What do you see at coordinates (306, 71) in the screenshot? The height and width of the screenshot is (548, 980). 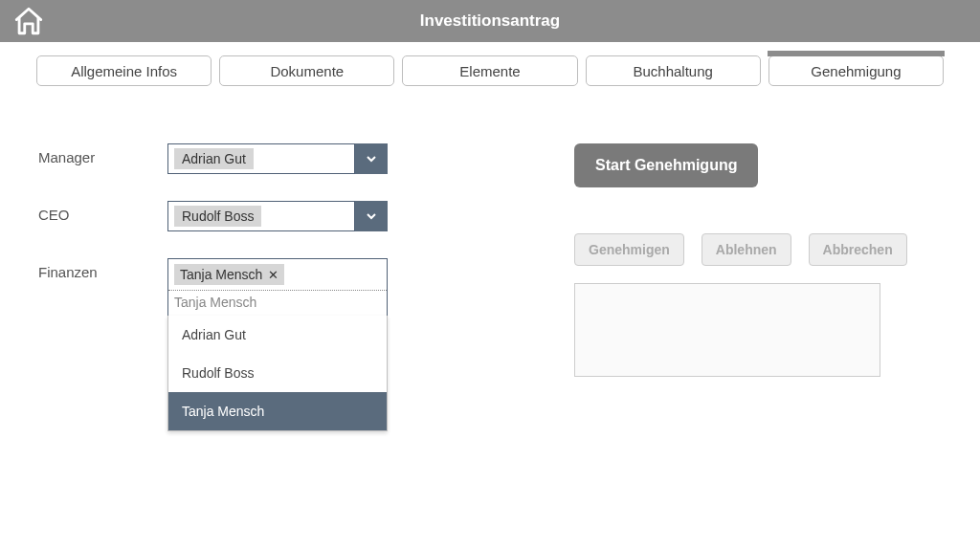 I see `tab-label: Dokumente` at bounding box center [306, 71].